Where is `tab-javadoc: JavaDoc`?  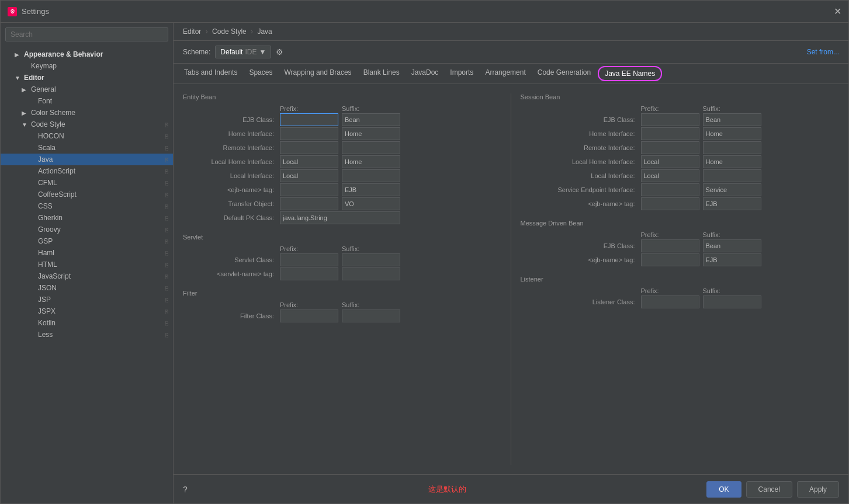 tab-javadoc: JavaDoc is located at coordinates (425, 74).